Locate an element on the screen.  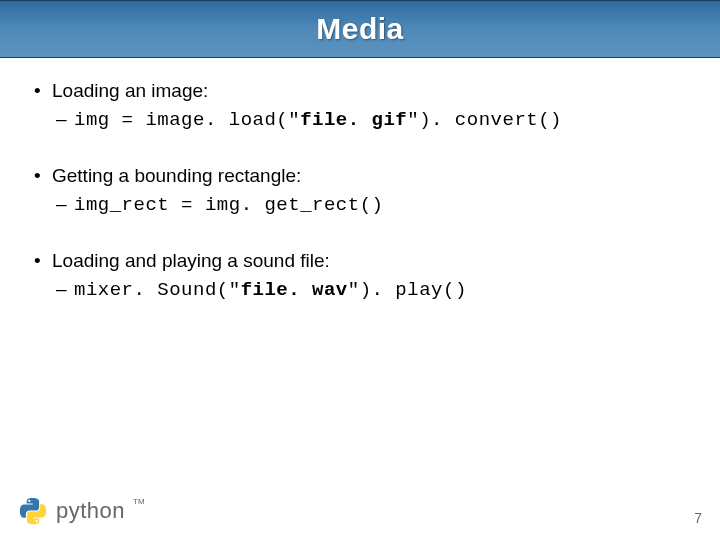
code-3-prefix: mixer. Sound(" is located at coordinates (158, 290).